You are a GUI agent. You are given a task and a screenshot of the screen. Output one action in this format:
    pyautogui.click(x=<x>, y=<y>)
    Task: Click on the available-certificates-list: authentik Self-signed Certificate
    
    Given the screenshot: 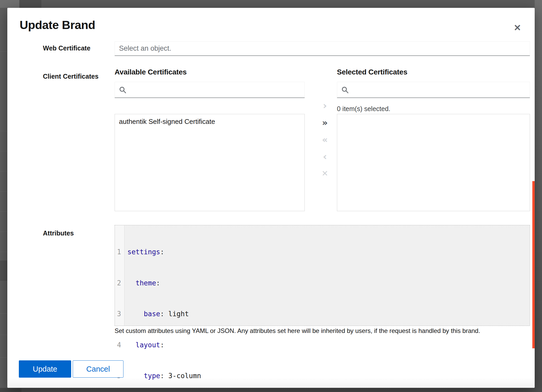 What is the action you would take?
    pyautogui.click(x=210, y=163)
    